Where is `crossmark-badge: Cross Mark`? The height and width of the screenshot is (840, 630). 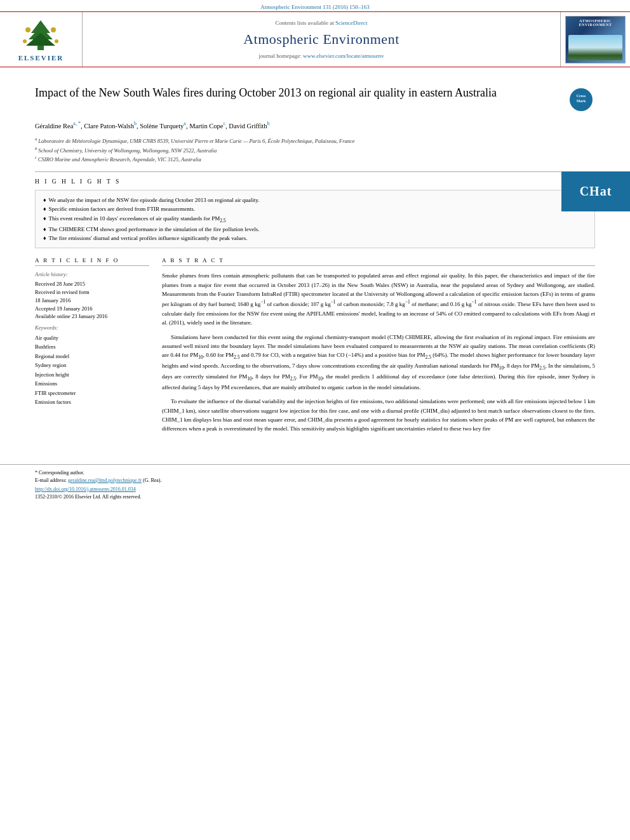
crossmark-badge: Cross Mark is located at coordinates (582, 100).